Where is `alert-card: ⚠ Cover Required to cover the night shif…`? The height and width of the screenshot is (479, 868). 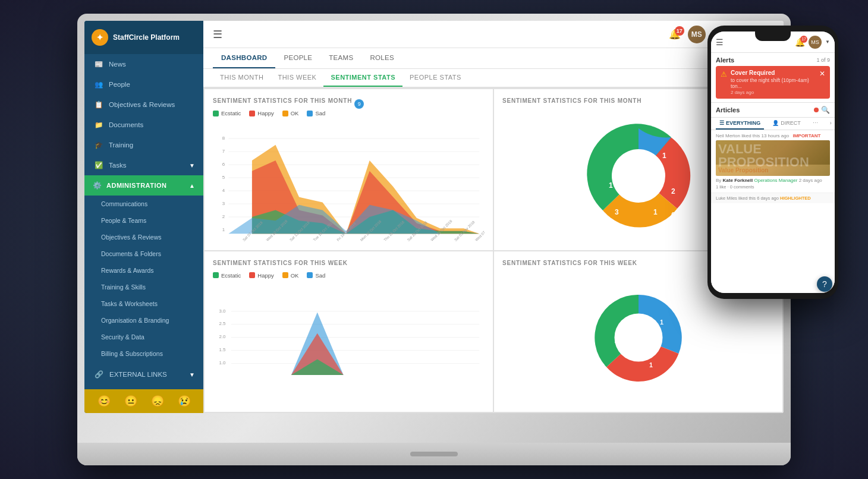
alert-card: ⚠ Cover Required to cover the night shif… is located at coordinates (773, 82).